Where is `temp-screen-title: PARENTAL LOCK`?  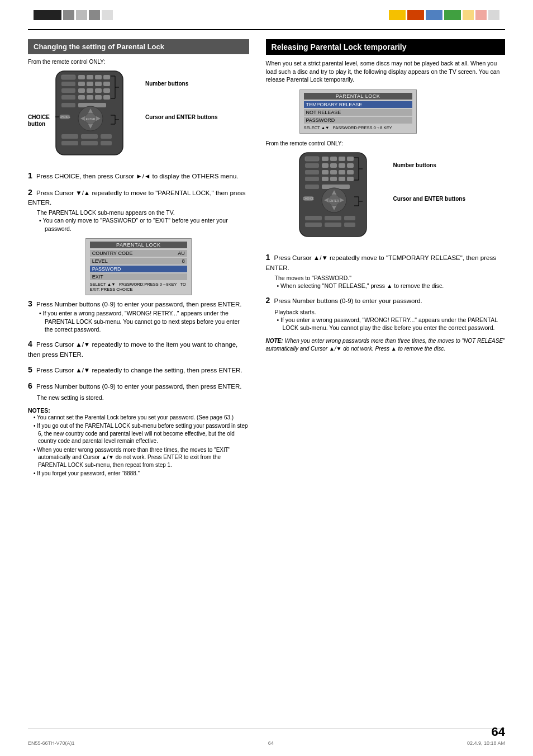
temp-screen-title: PARENTAL LOCK is located at coordinates (358, 96).